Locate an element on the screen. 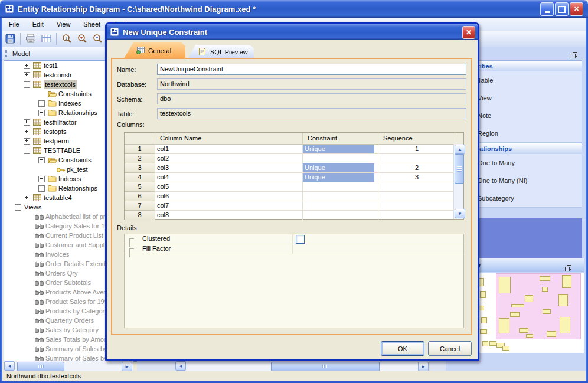 This screenshot has height=383, width=588. column-name-cell: col4 is located at coordinates (229, 178).